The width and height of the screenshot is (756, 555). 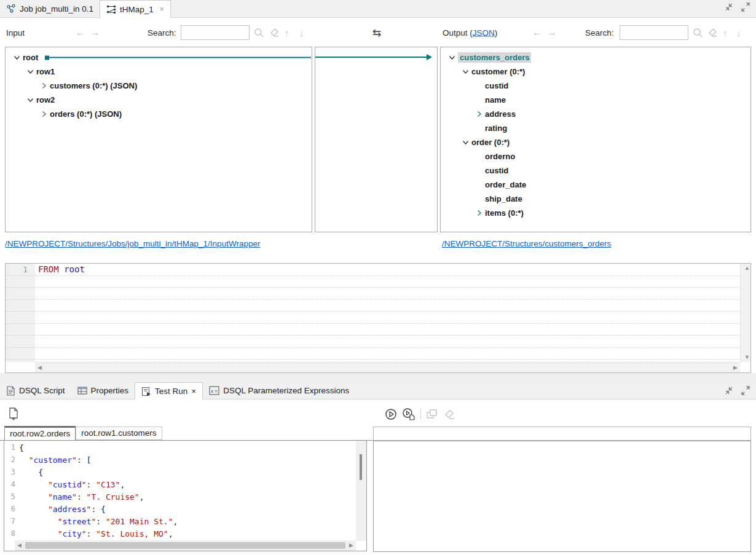 I want to click on output-back-icon: ←, so click(x=537, y=33).